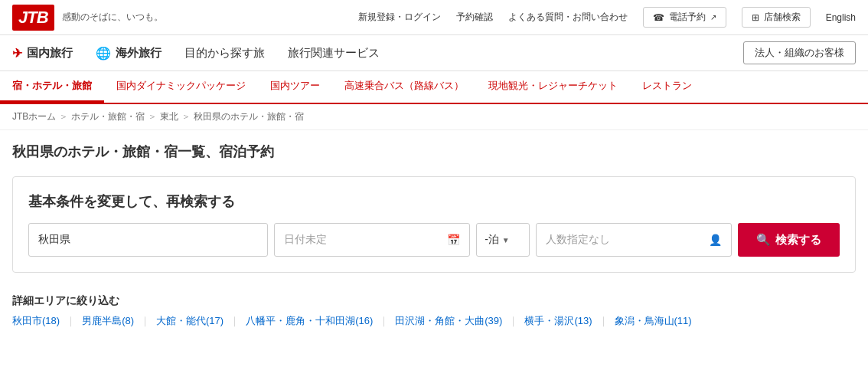 This screenshot has width=868, height=390. What do you see at coordinates (453, 240) in the screenshot?
I see `calendar-icon: 📅` at bounding box center [453, 240].